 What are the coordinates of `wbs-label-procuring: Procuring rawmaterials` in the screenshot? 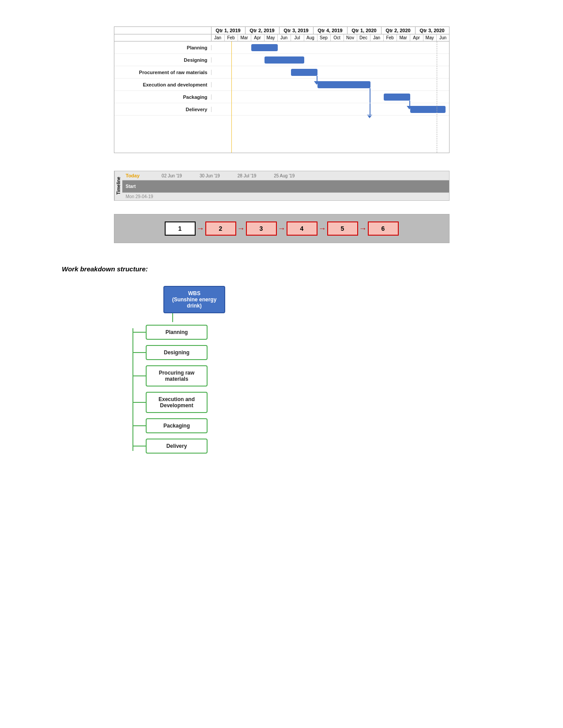 It's located at (177, 376).